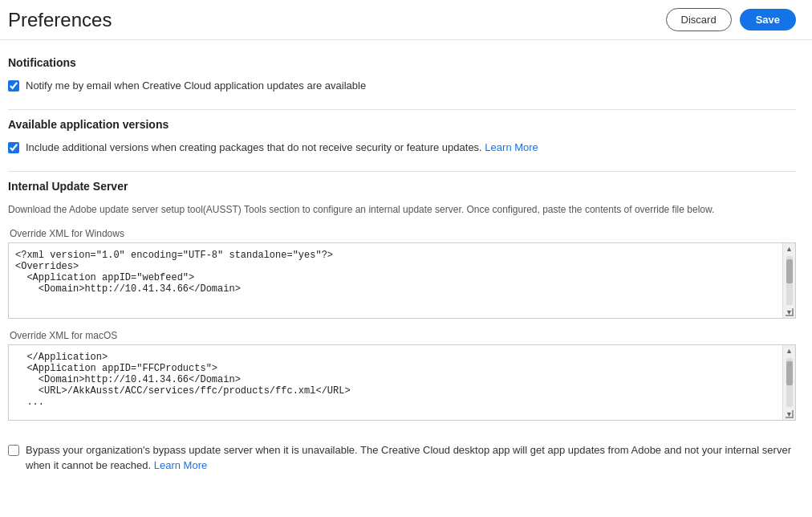 The width and height of the screenshot is (812, 517). Describe the element at coordinates (790, 382) in the screenshot. I see `macos-scrollbar-track` at that location.